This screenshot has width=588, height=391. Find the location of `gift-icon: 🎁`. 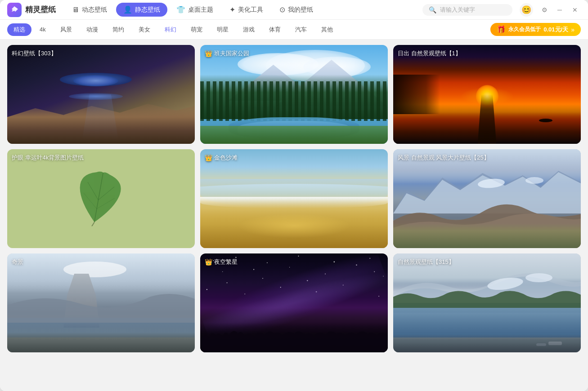

gift-icon: 🎁 is located at coordinates (501, 30).